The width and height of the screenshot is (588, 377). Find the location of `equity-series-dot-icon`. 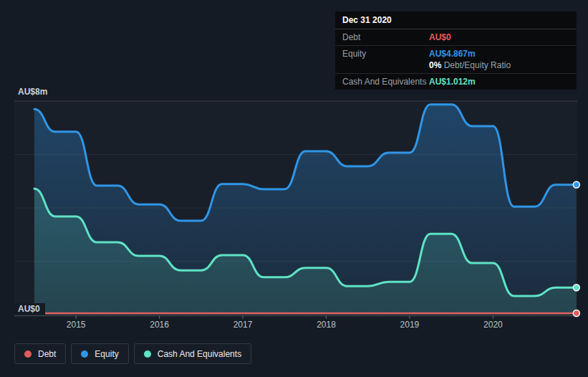

equity-series-dot-icon is located at coordinates (85, 354).